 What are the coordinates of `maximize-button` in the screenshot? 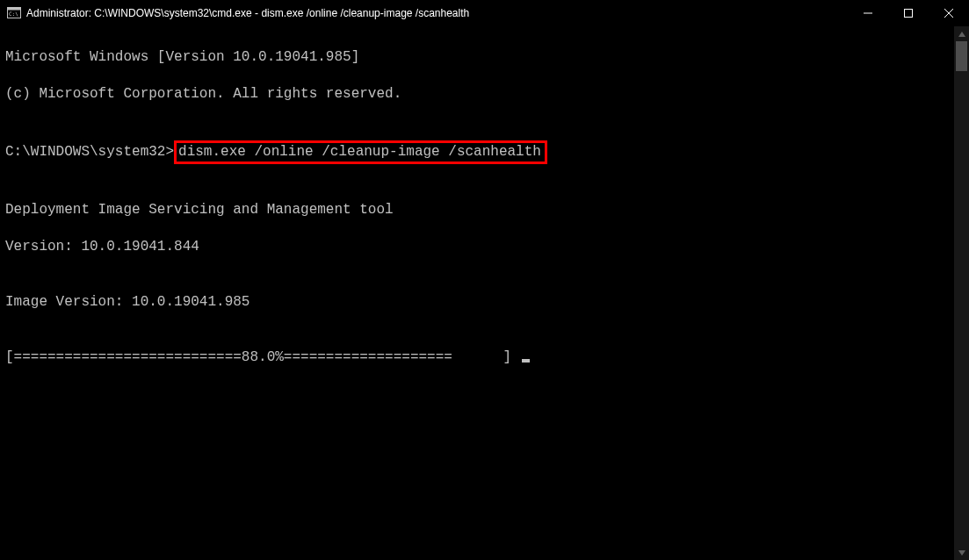 It's located at (908, 13).